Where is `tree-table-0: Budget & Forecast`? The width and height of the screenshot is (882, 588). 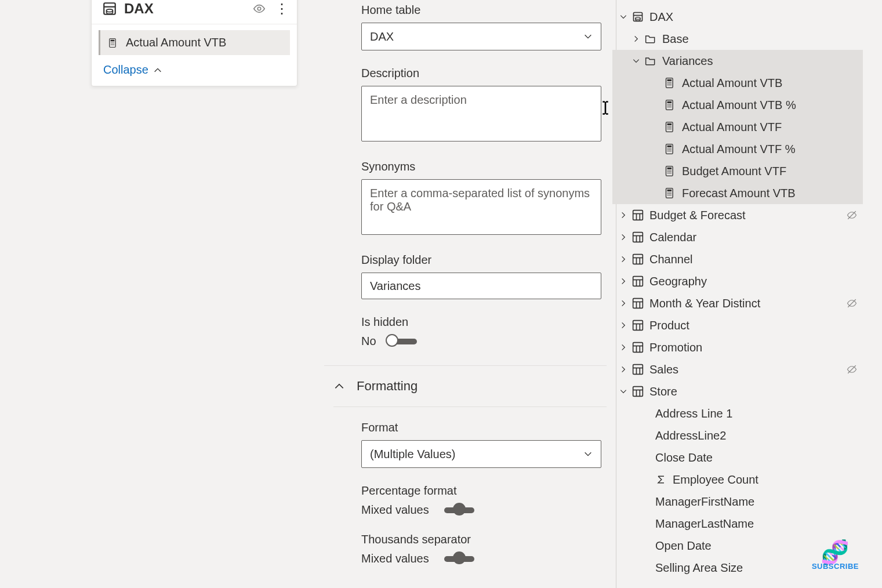 tree-table-0: Budget & Forecast is located at coordinates (741, 215).